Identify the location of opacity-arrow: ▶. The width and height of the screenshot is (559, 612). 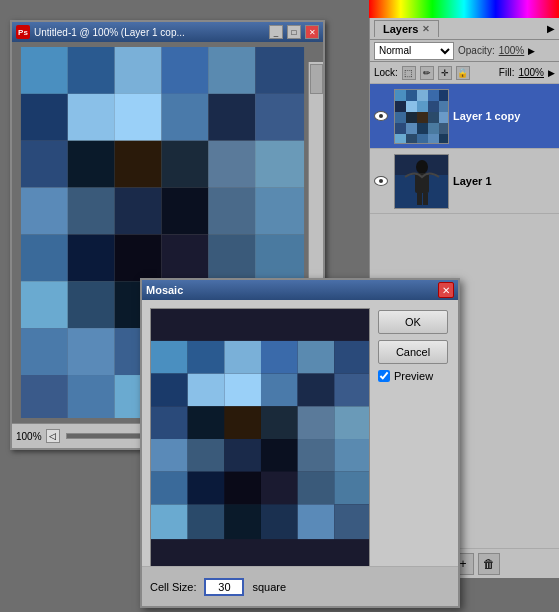
(532, 51).